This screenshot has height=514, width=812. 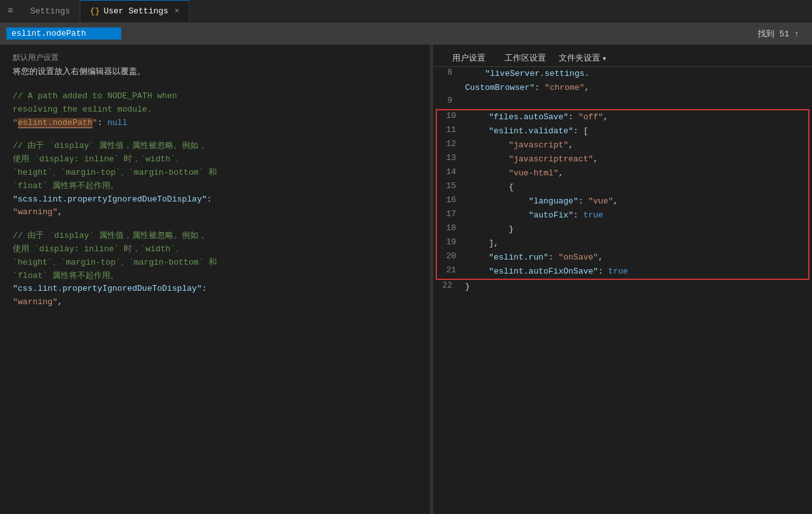 I want to click on left-panel-title: 默认用户设置, so click(x=215, y=57).